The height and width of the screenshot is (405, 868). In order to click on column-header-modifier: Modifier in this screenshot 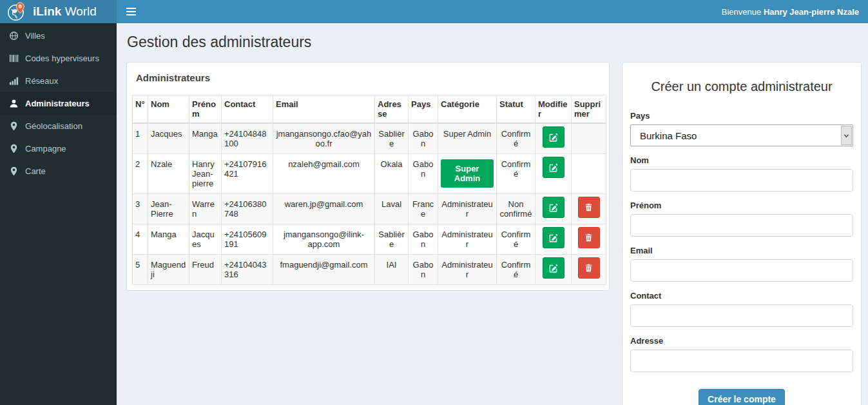, I will do `click(554, 110)`.